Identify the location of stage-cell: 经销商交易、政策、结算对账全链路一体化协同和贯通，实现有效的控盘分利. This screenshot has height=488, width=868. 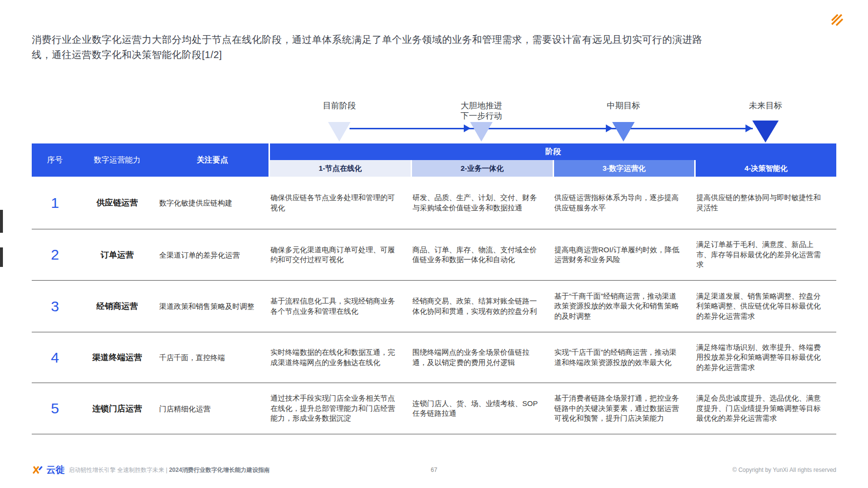
(481, 306).